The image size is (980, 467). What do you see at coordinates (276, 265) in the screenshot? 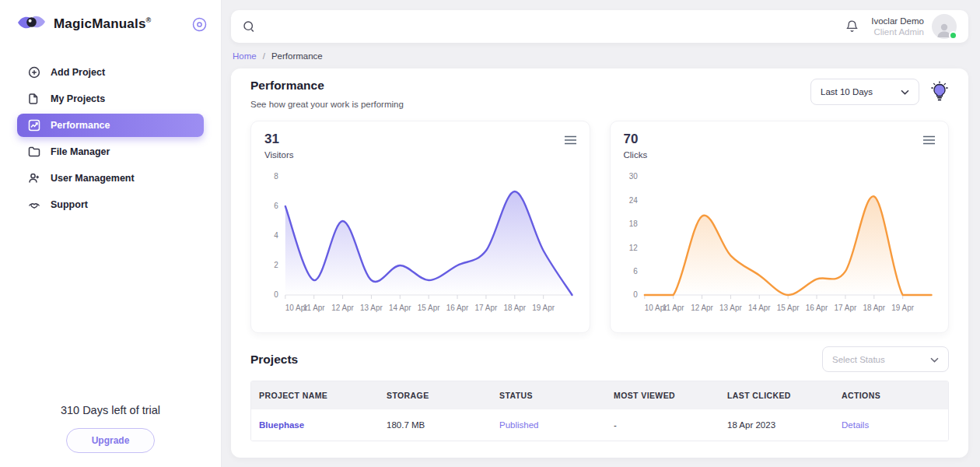
I see `svg-text: 2` at bounding box center [276, 265].